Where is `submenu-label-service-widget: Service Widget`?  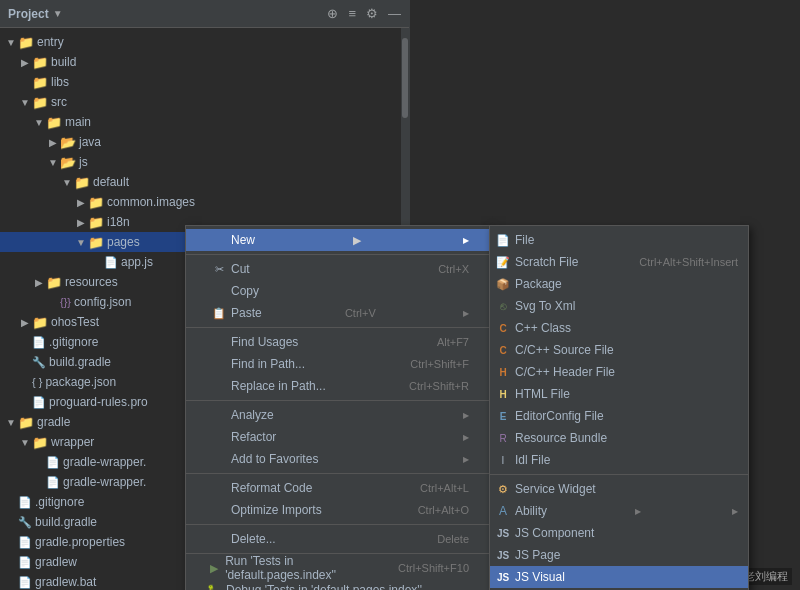 submenu-label-service-widget: Service Widget is located at coordinates (556, 489).